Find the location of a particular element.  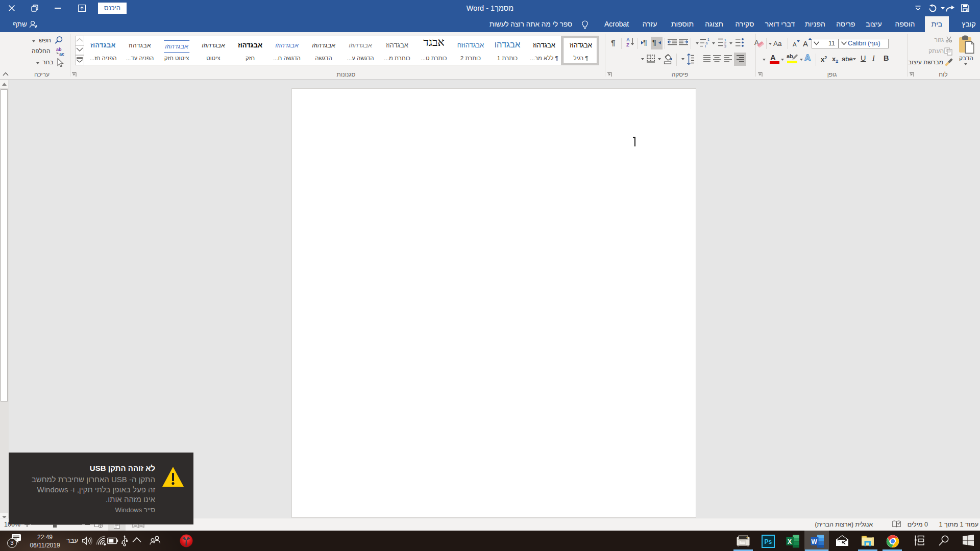

svg-text: i is located at coordinates (705, 46).